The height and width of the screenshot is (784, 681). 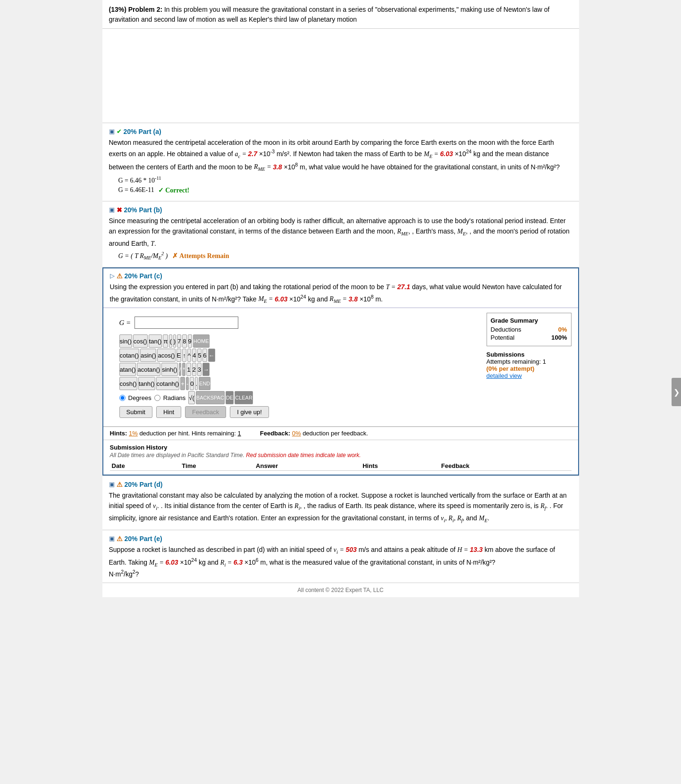 I want to click on part-a-me-times: ×10, so click(x=461, y=154).